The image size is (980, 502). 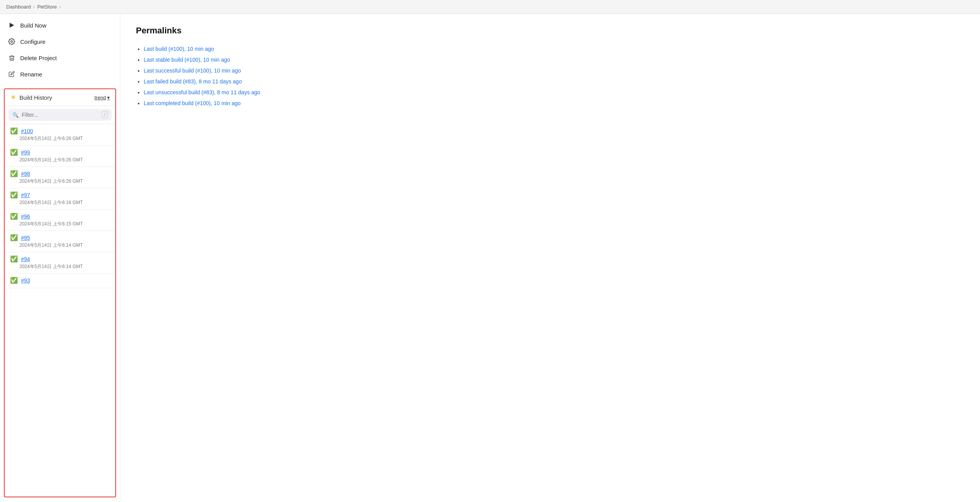 I want to click on success-icon-93: ✅, so click(x=14, y=280).